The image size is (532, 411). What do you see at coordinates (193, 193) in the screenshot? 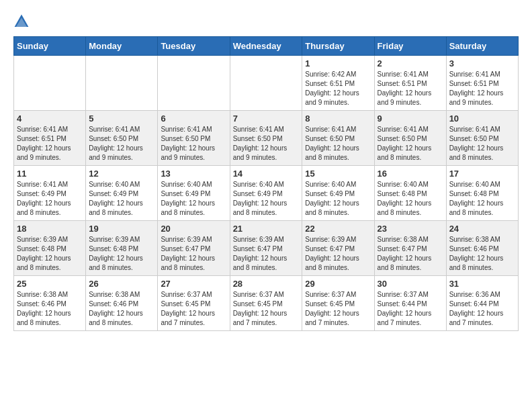
I see `day-cell: 13Sunrise: 6:40 AM Sunset: 6:49 PM Dayli…` at bounding box center [193, 193].